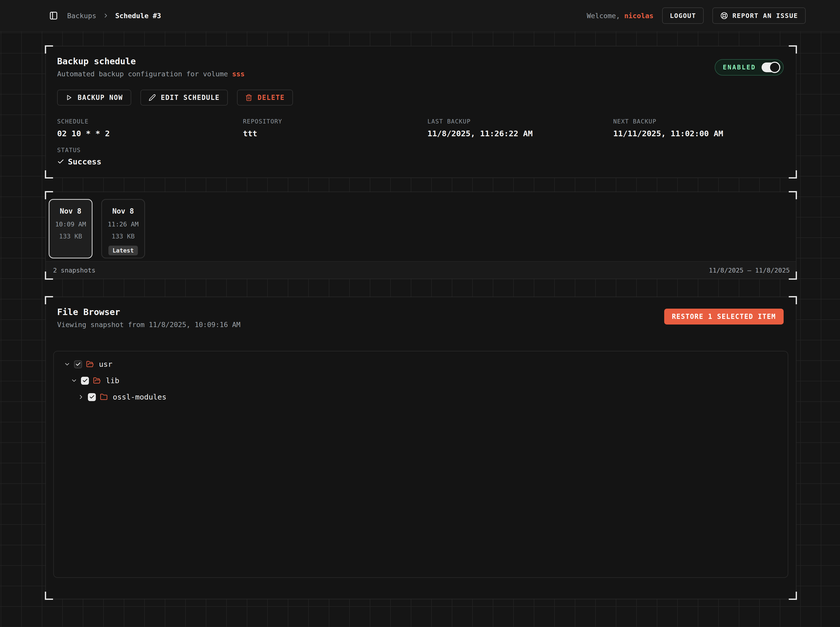 The image size is (840, 627). Describe the element at coordinates (749, 68) in the screenshot. I see `enabled-pill: ENABLED` at that location.